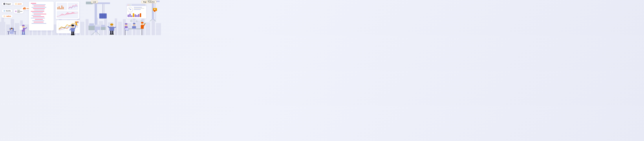 This screenshot has width=644, height=141. I want to click on dashboard-cards-panel, so click(68, 10).